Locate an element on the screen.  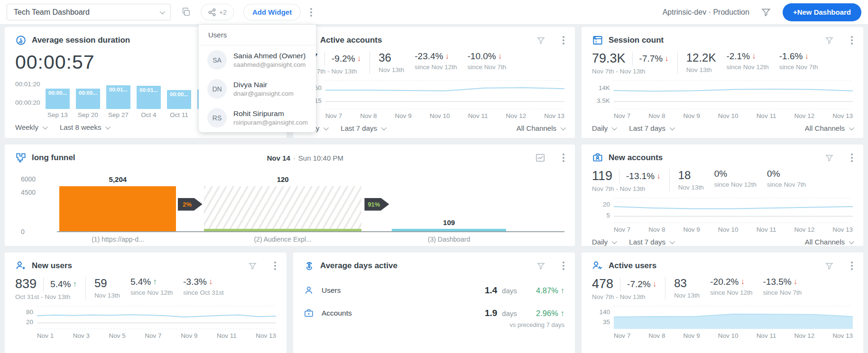
line-chart: 205 is located at coordinates (722, 210).